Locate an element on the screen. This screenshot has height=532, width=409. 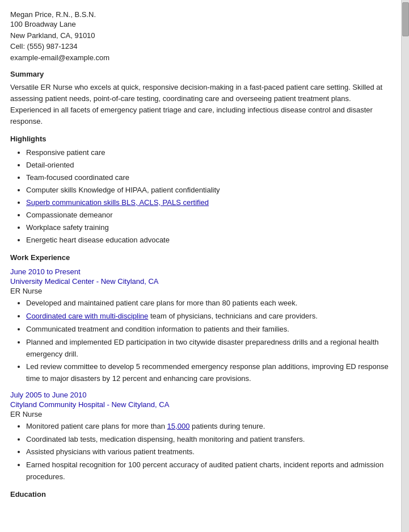
list-item: Workplace safety training is located at coordinates (208, 228).